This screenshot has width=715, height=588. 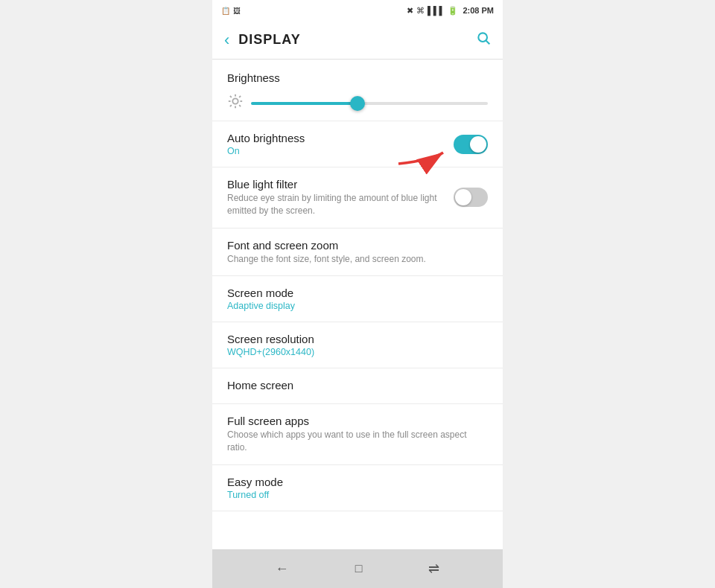 What do you see at coordinates (358, 441) in the screenshot?
I see `full-screen-apps-desc: Choose which apps you want to use in the…` at bounding box center [358, 441].